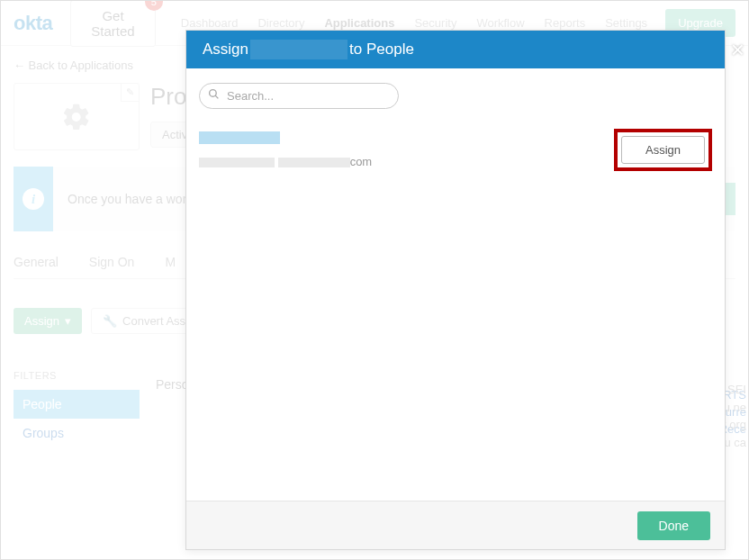  Describe the element at coordinates (225, 50) in the screenshot. I see `modal-title-prefix: Assign` at that location.